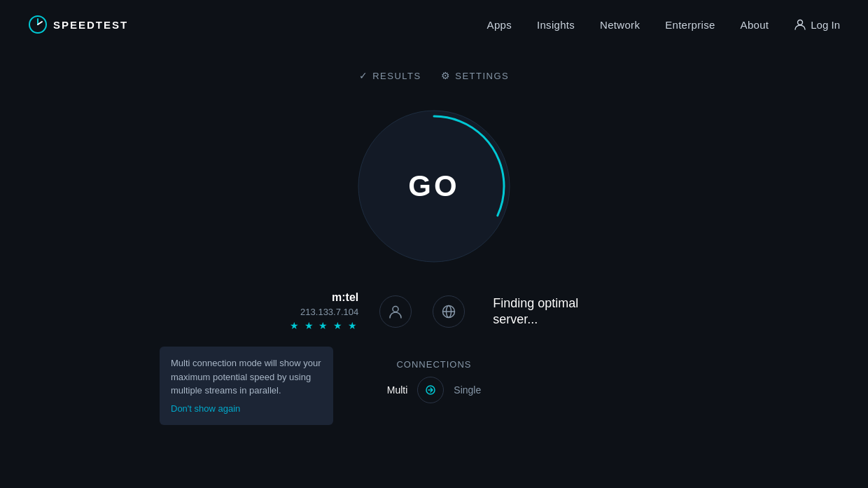 The height and width of the screenshot is (488, 868). Describe the element at coordinates (434, 390) in the screenshot. I see `connections-toggle: Multi Single` at that location.